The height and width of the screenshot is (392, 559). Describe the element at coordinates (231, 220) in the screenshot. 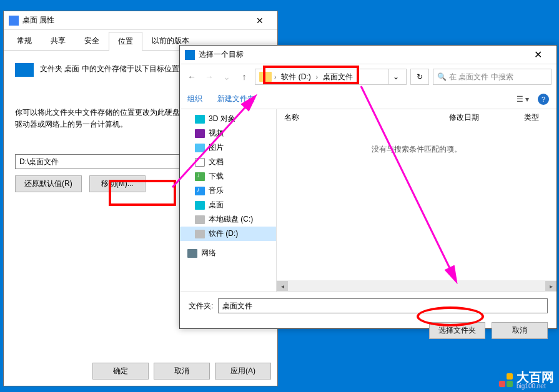

I see `tree-label: 本地磁盘 (C:)` at that location.